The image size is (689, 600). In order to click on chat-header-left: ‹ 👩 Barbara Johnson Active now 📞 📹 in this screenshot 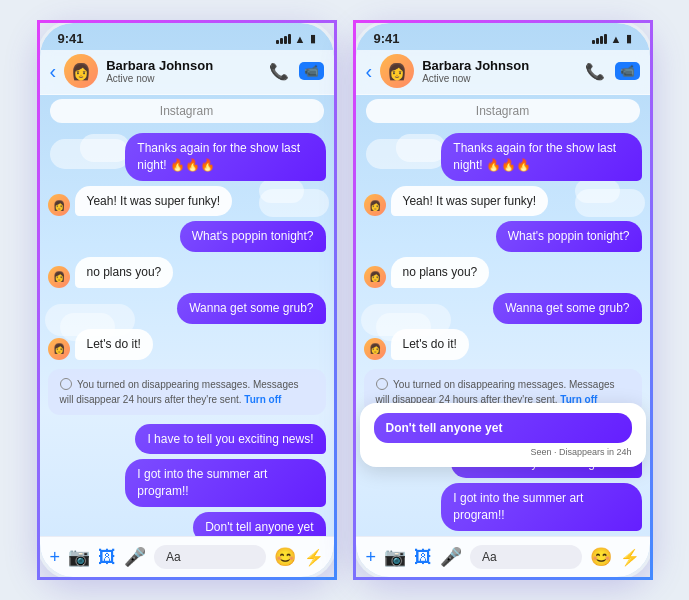, I will do `click(187, 72)`.